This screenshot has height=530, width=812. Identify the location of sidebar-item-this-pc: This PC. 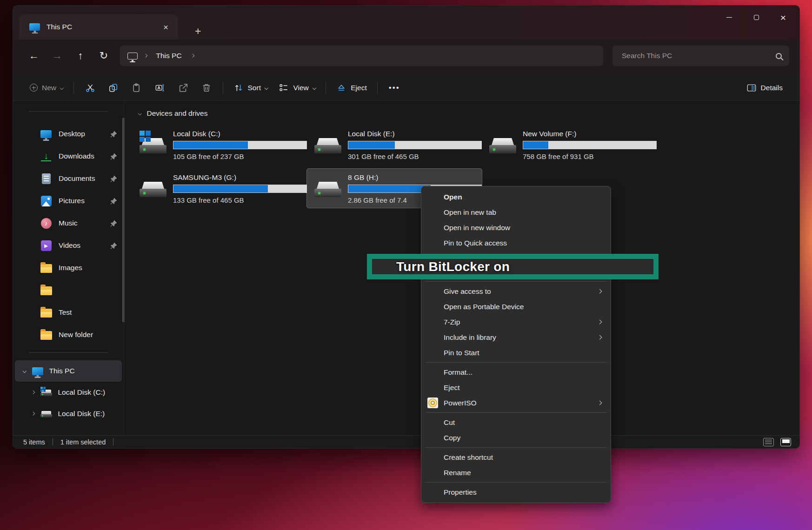
(68, 371).